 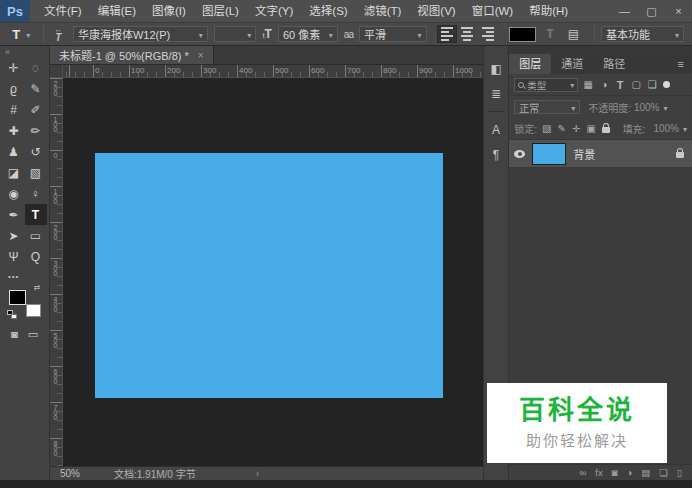 What do you see at coordinates (36, 88) in the screenshot?
I see `quick-selection-tool: ✎` at bounding box center [36, 88].